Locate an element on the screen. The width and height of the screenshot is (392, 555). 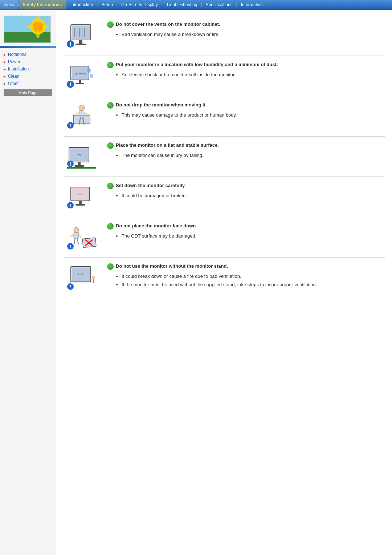
safety-heading-5: Set down the monitor carefully. is located at coordinates (246, 186).